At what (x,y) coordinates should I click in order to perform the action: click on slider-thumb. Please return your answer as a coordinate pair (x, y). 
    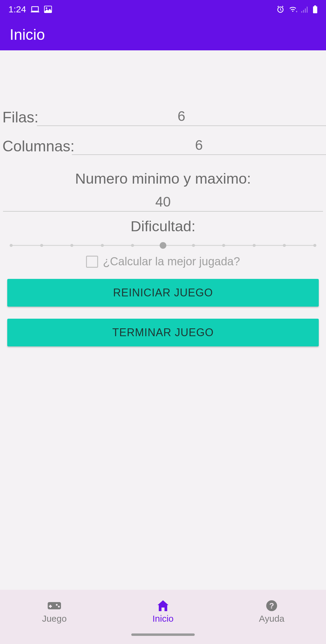
    Looking at the image, I should click on (163, 245).